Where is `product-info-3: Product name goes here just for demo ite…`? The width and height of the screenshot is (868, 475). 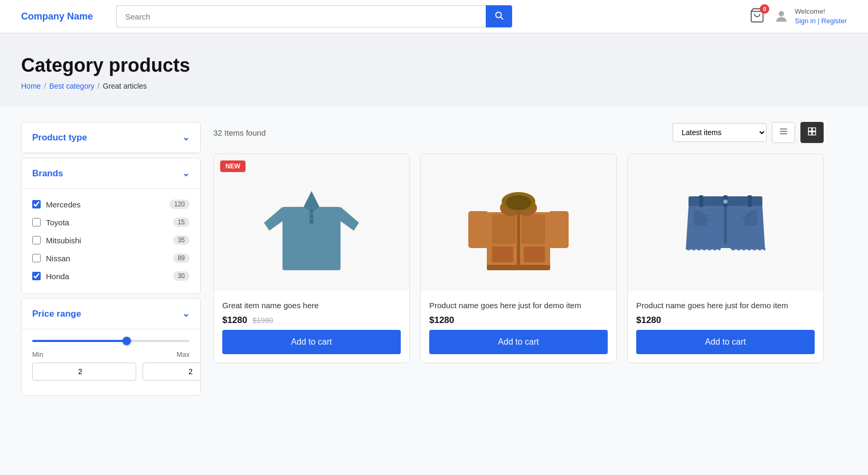 product-info-3: Product name goes here just for demo ite… is located at coordinates (725, 327).